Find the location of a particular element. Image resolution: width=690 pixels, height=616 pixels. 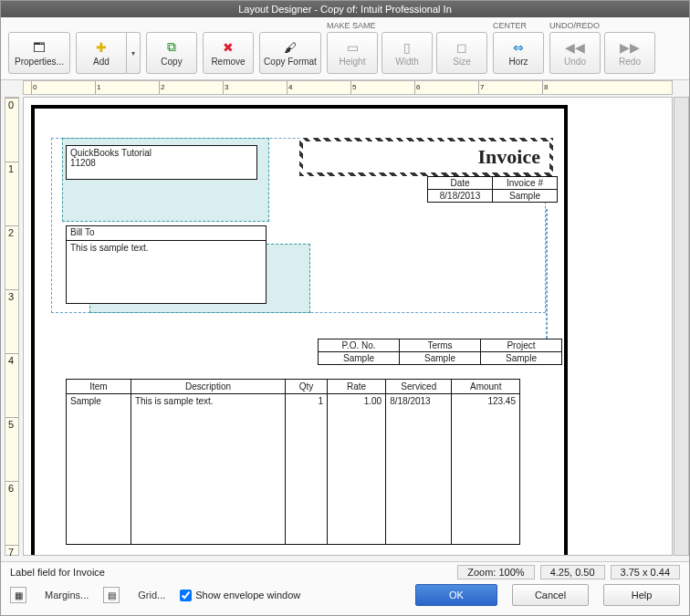

margins-button: Margins... is located at coordinates (67, 595).